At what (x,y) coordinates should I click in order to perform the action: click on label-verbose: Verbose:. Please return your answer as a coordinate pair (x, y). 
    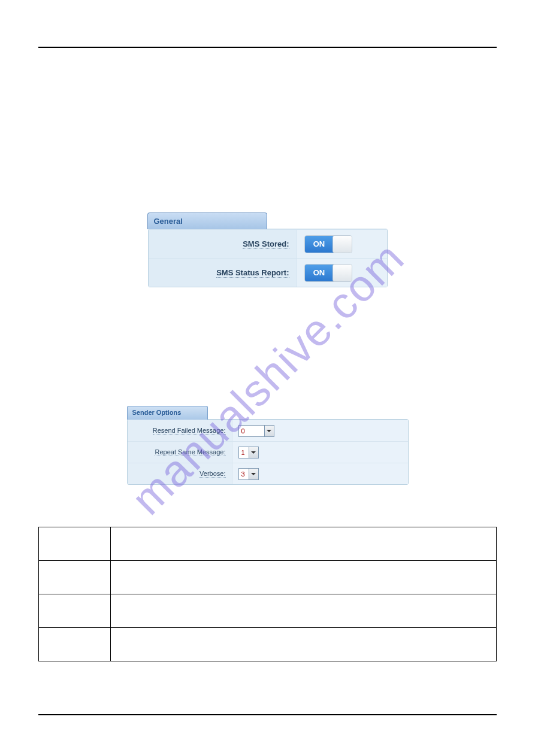
    Looking at the image, I should click on (180, 474).